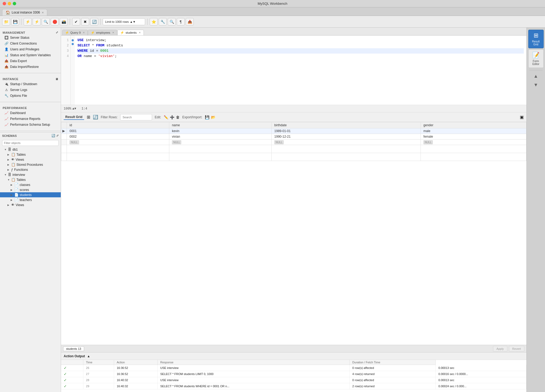 This screenshot has width=545, height=392. Describe the element at coordinates (89, 117) in the screenshot. I see `grid-view-icon: ⊞` at that location.